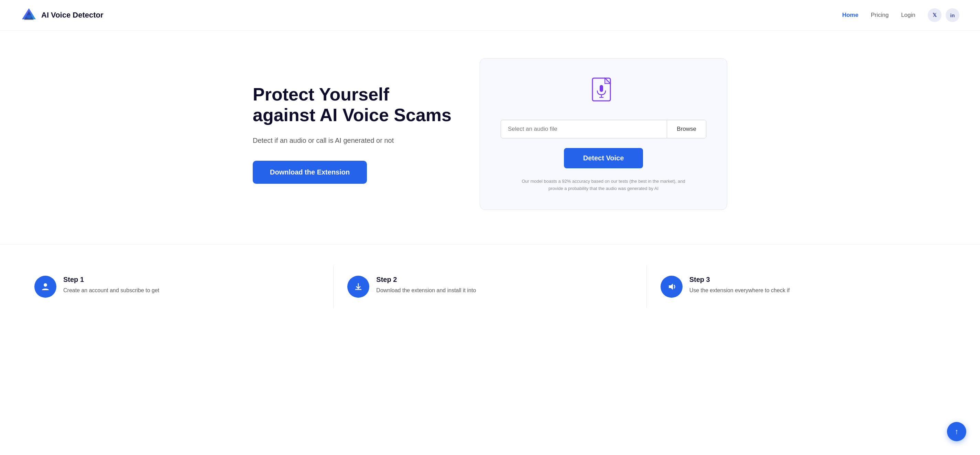 This screenshot has width=980, height=455. Describe the element at coordinates (111, 291) in the screenshot. I see `step-1-desc: Create an account and subscribe to get` at that location.